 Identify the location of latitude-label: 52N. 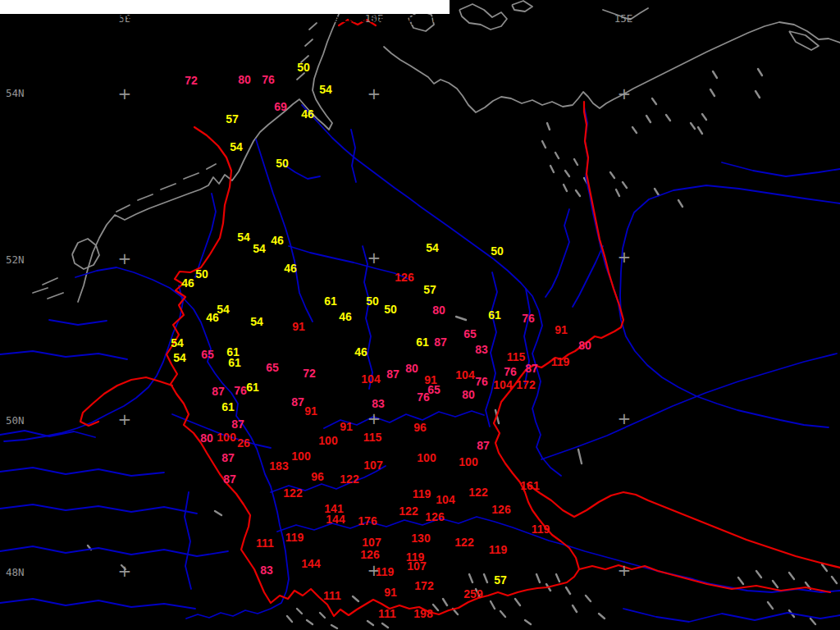
(15, 259).